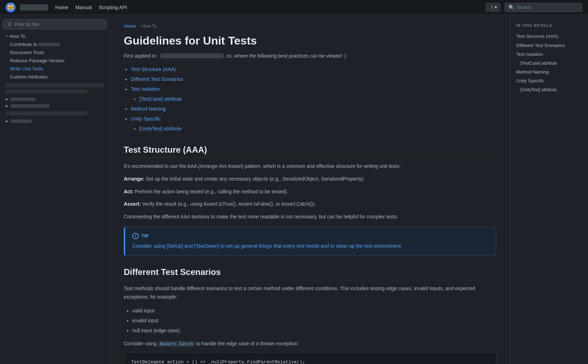 This screenshot has height=364, width=588. Describe the element at coordinates (310, 56) in the screenshot. I see `intro-text: First applied in .cs, where the followin…` at that location.